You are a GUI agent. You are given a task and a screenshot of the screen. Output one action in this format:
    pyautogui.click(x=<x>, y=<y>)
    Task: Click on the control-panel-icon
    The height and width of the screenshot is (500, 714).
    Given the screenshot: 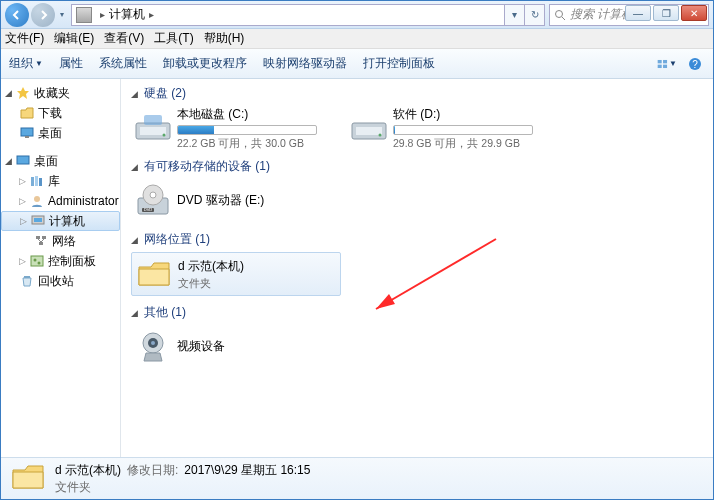 What is the action you would take?
    pyautogui.click(x=37, y=261)
    